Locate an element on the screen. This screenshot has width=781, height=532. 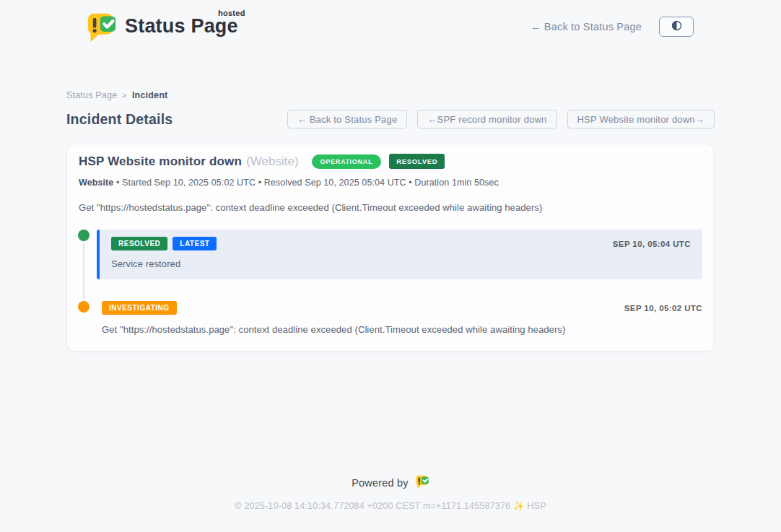
timeline-entry-latest: RESOLVED LATEST SEP 10, 05:04 UTC Servic… is located at coordinates (400, 254).